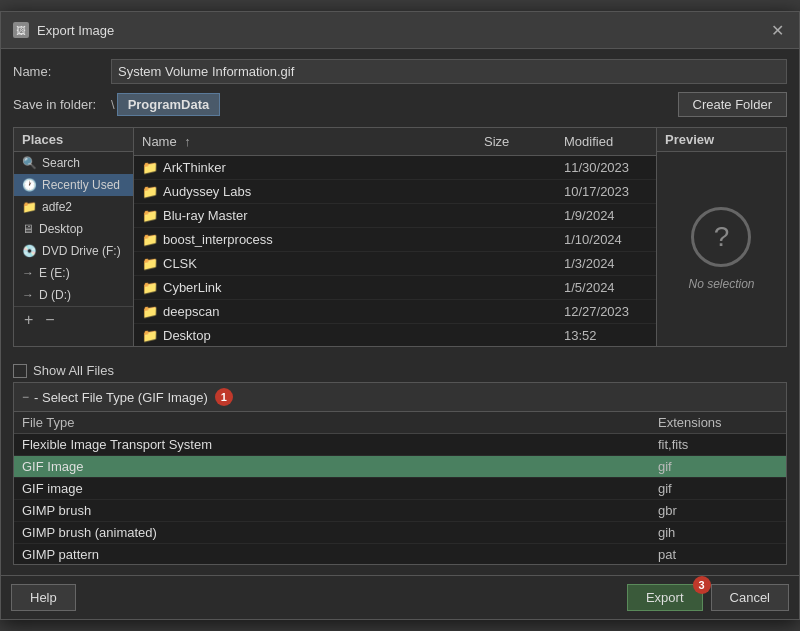  What do you see at coordinates (206, 216) in the screenshot?
I see `file-name: Blu-ray Master` at bounding box center [206, 216].